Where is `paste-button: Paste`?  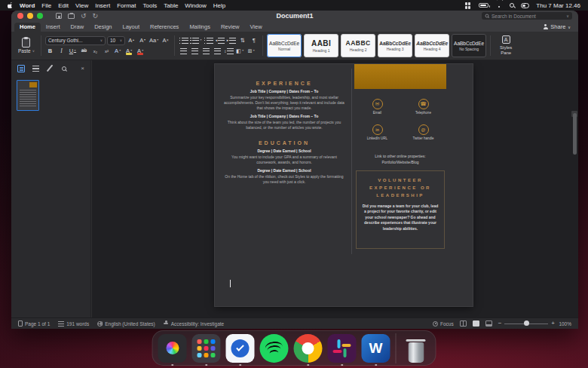 paste-button: Paste is located at coordinates (26, 45).